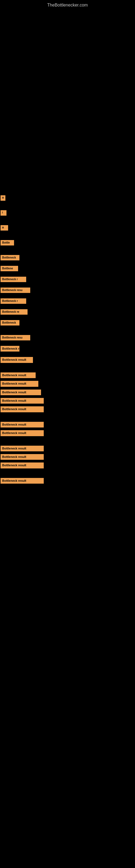 The image size is (135, 868). I want to click on site-title: TheBottlenecker.com, so click(68, 5).